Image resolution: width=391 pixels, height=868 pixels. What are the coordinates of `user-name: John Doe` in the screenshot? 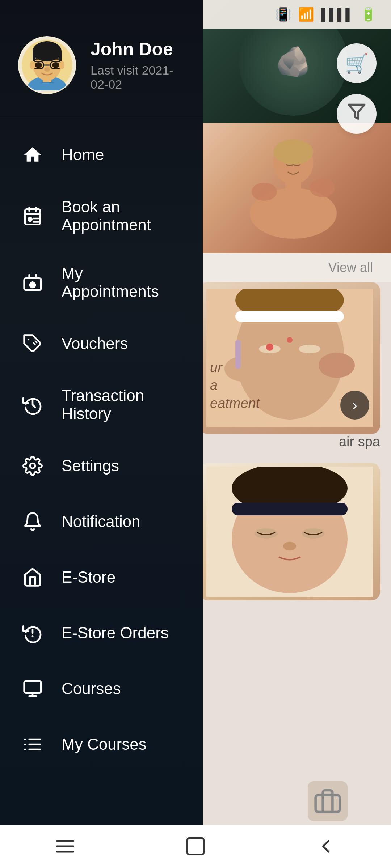 It's located at (138, 49).